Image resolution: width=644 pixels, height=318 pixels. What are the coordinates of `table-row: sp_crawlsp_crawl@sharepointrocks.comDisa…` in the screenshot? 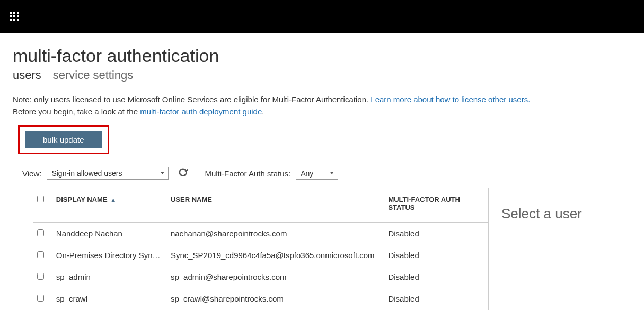 It's located at (261, 299).